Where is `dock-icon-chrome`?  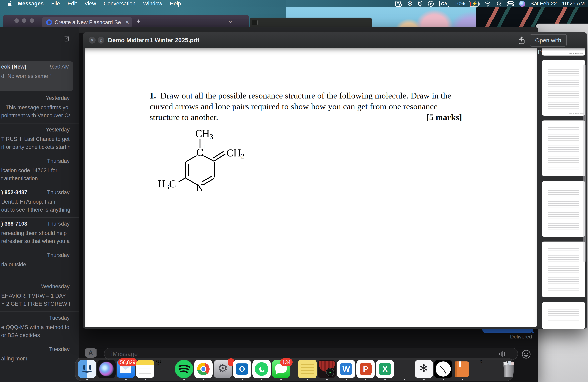
dock-icon-chrome is located at coordinates (204, 369).